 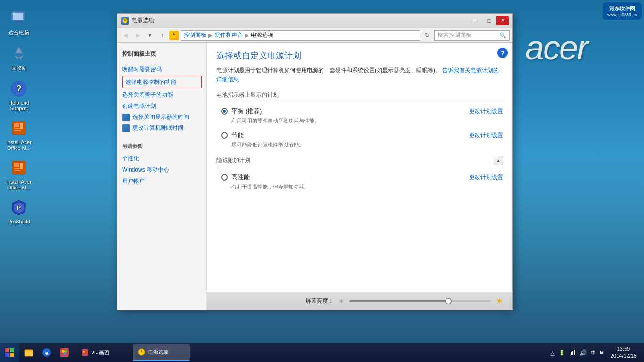 I want to click on slider-thumb, so click(x=448, y=301).